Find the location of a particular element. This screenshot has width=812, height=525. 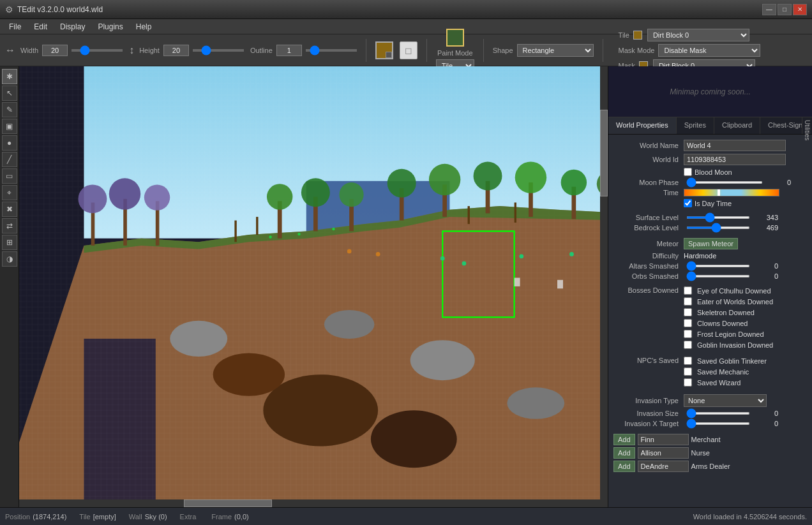

shape-group: Shape Rectangle Square Ellipse is located at coordinates (543, 50).